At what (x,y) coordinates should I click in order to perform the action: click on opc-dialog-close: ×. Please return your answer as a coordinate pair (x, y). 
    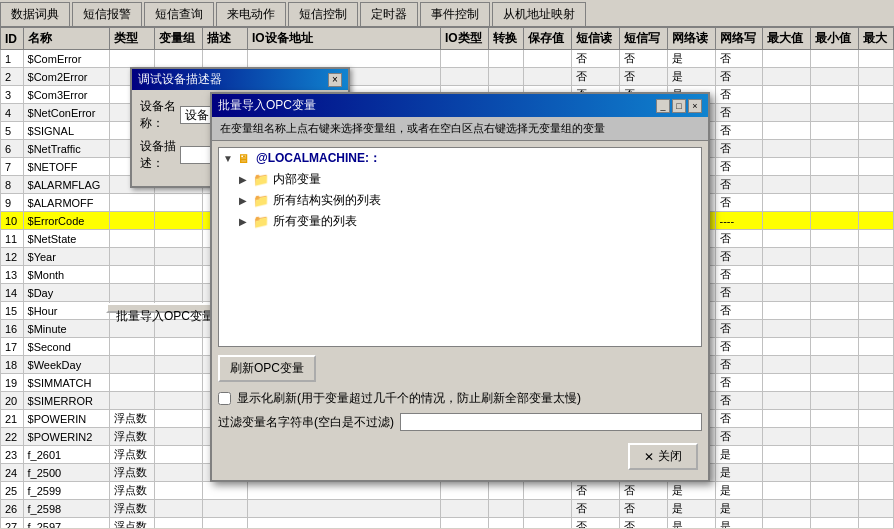
    Looking at the image, I should click on (695, 106).